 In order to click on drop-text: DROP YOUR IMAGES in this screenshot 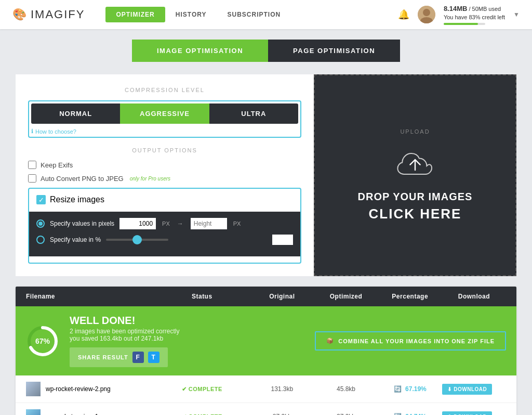, I will do `click(416, 197)`.